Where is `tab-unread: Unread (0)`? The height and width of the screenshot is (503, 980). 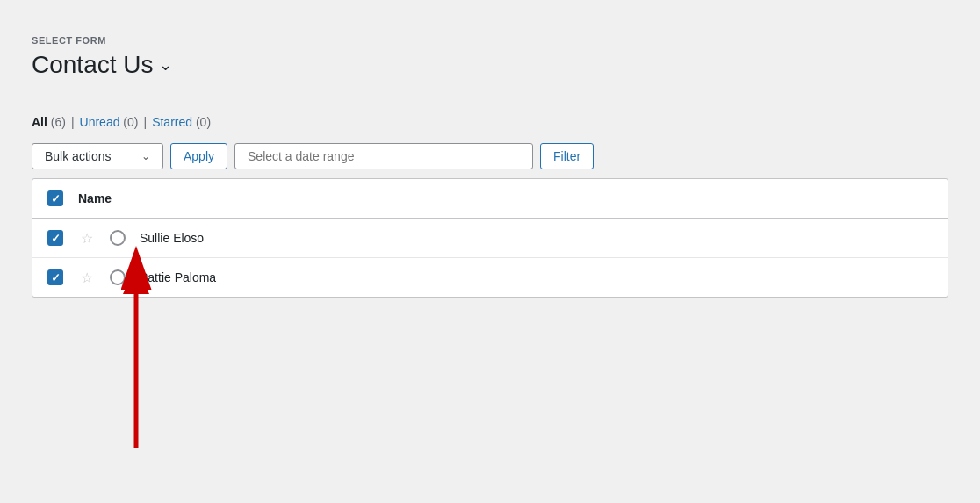 tab-unread: Unread (0) is located at coordinates (109, 122).